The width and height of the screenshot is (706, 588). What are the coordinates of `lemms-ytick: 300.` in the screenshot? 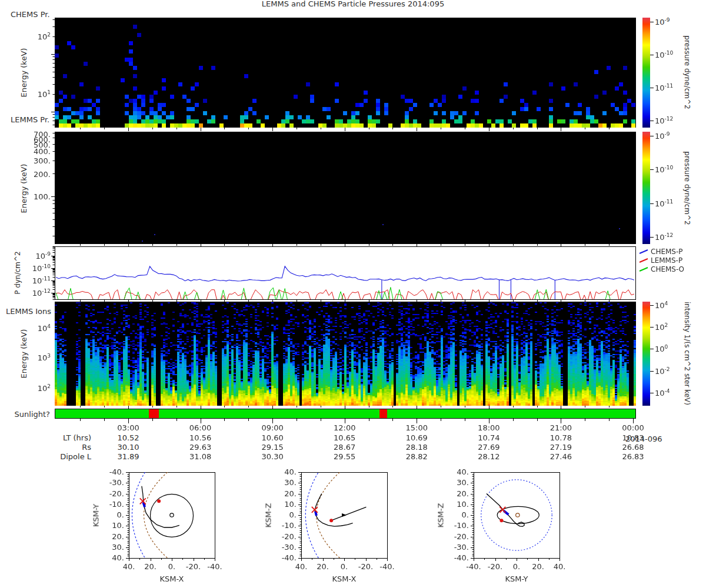 It's located at (39, 161).